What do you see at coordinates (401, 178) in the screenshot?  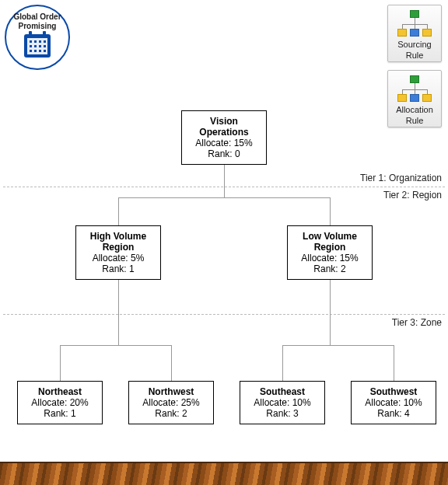 I see `tier-1-label: Tier 1: Organization` at bounding box center [401, 178].